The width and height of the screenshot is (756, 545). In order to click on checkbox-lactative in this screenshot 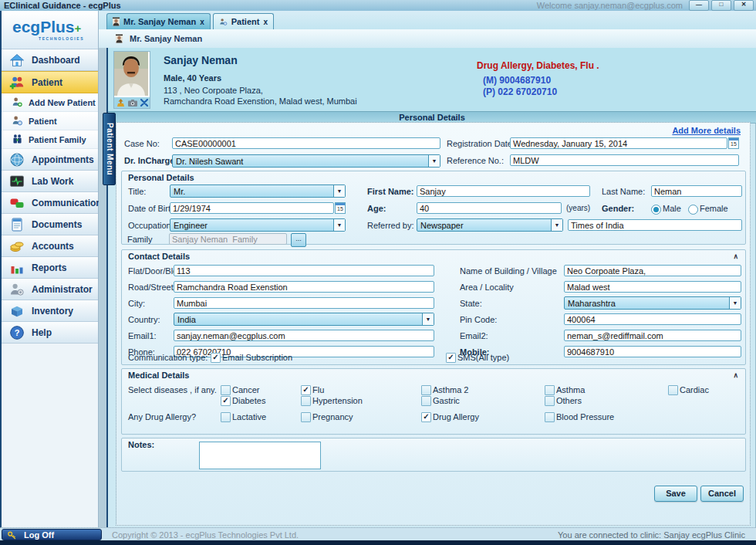, I will do `click(225, 417)`.